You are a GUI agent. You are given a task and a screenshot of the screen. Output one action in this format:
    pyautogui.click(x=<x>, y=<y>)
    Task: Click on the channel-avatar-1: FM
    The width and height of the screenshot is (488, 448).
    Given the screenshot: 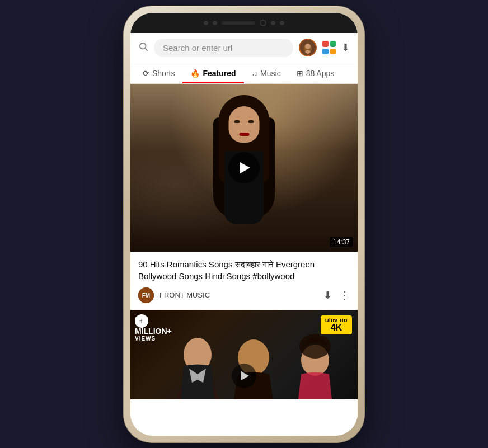 What is the action you would take?
    pyautogui.click(x=146, y=295)
    